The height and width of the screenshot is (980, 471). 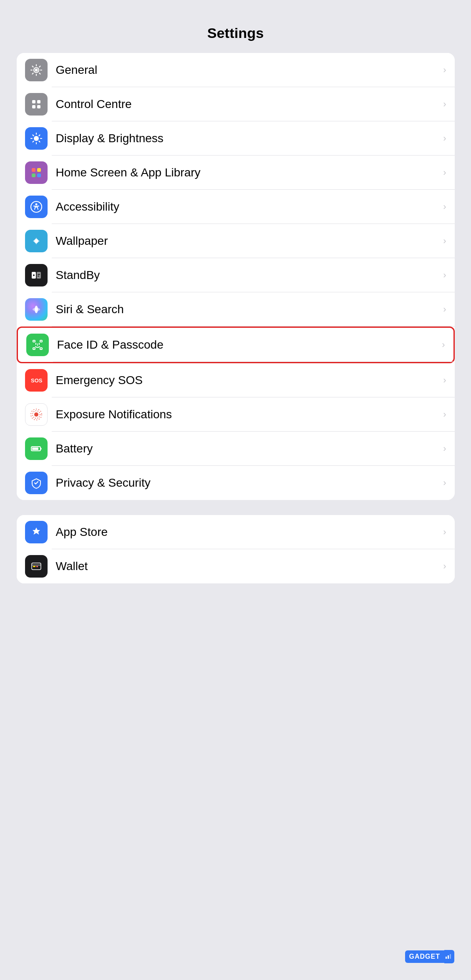 What do you see at coordinates (445, 449) in the screenshot?
I see `battery-chevron: ›` at bounding box center [445, 449].